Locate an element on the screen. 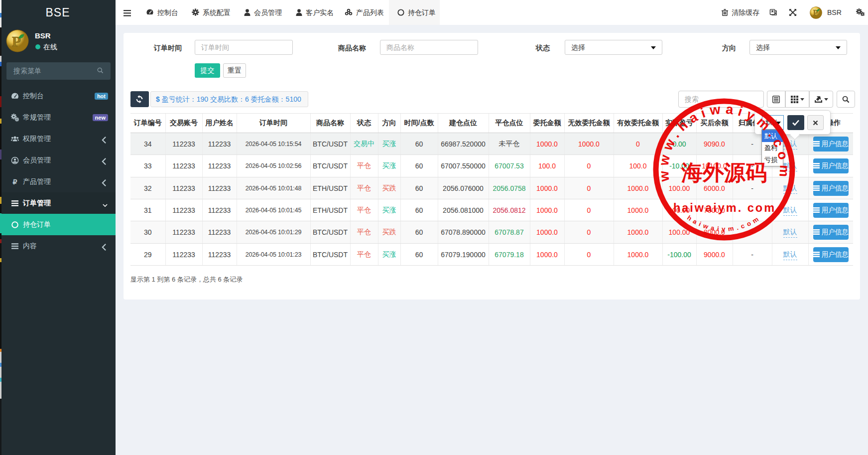  svg-text: haiwaiym. com is located at coordinates (725, 208).